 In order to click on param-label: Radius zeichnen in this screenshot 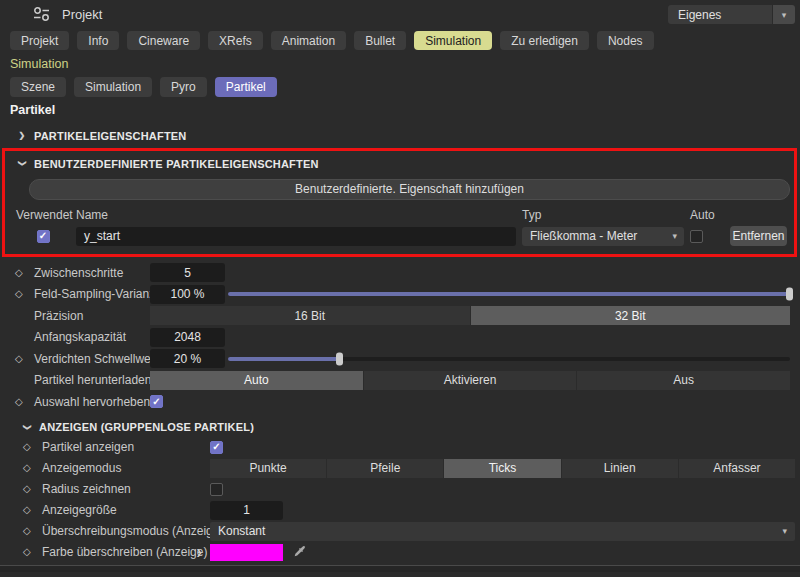, I will do `click(126, 489)`.